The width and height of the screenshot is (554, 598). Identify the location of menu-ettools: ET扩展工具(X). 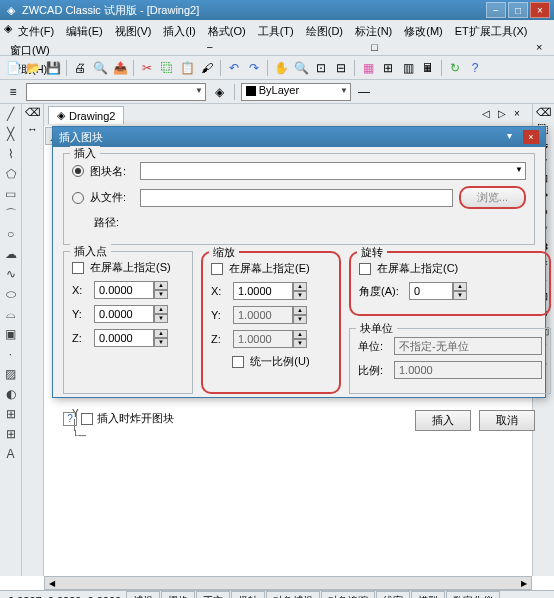
(492, 32).